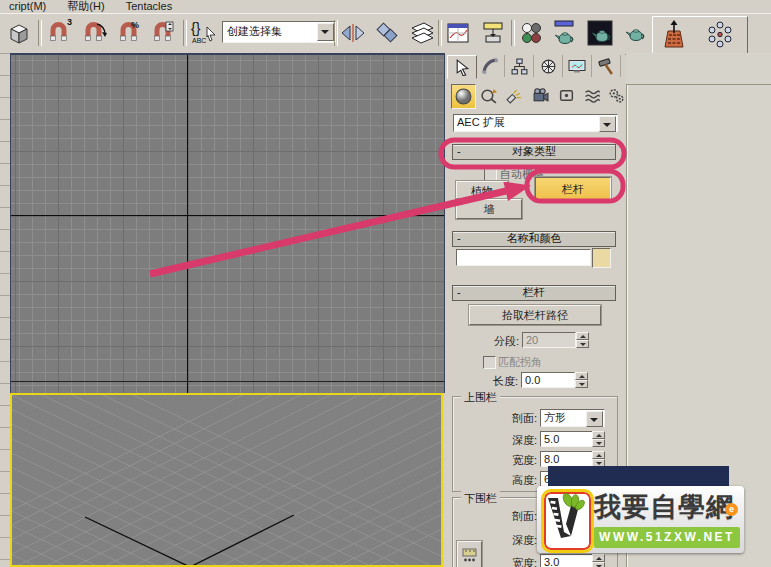 This screenshot has width=771, height=567. What do you see at coordinates (386, 6) in the screenshot?
I see `menu-bar: cript(M) 帮助(H) Tentacles` at bounding box center [386, 6].